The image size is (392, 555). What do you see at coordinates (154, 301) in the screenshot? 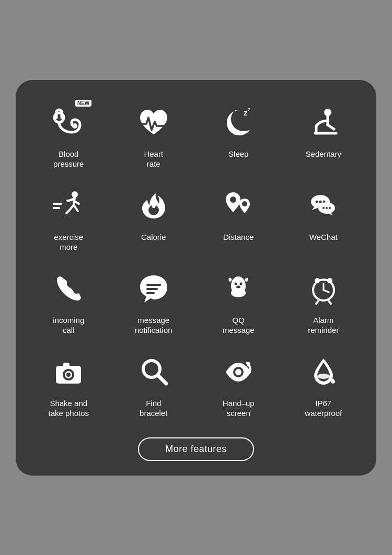
I see `feature-message: messagenotification` at bounding box center [154, 301].